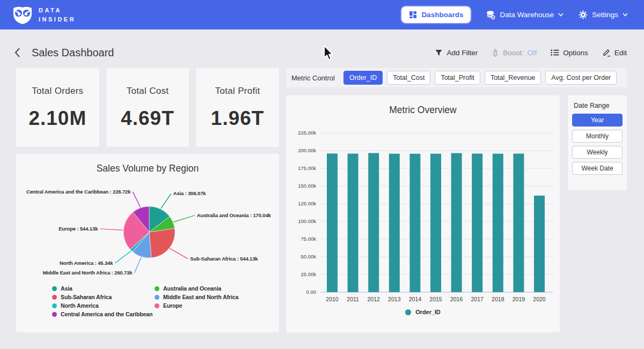 This screenshot has width=644, height=349. What do you see at coordinates (224, 258) in the screenshot?
I see `pie-slice-label: Sub-Saharan Africa : 544.13k` at bounding box center [224, 258].